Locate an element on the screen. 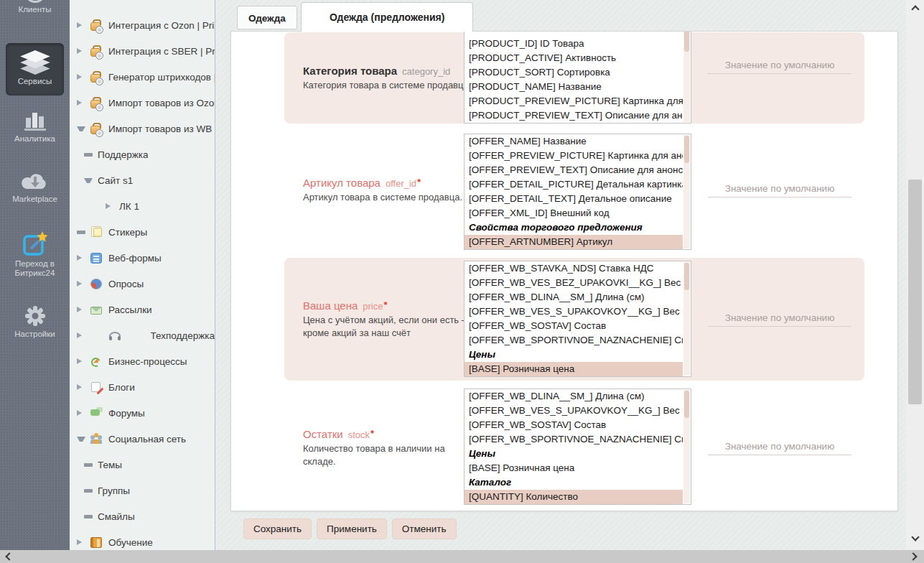 The width and height of the screenshot is (924, 563). tree-item: Смайлы is located at coordinates (142, 516).